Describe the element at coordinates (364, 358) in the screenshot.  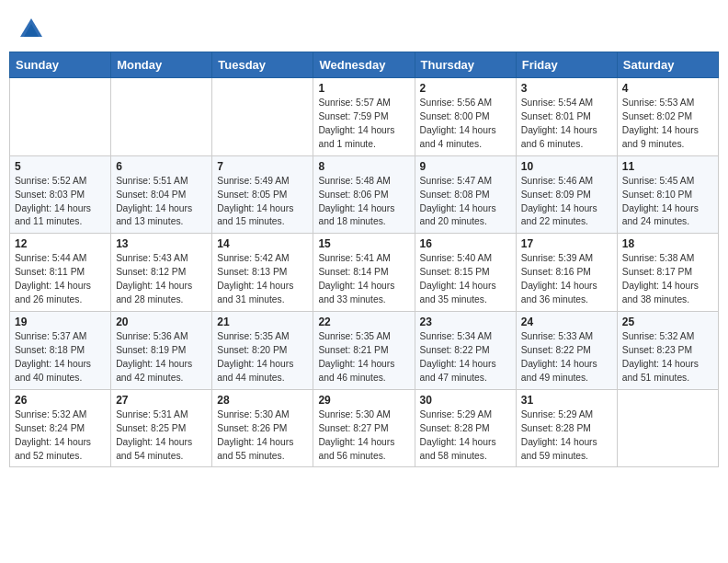
I see `day-info: Sunrise: 5:35 AMSunset: 8:21 PMDaylight:…` at that location.